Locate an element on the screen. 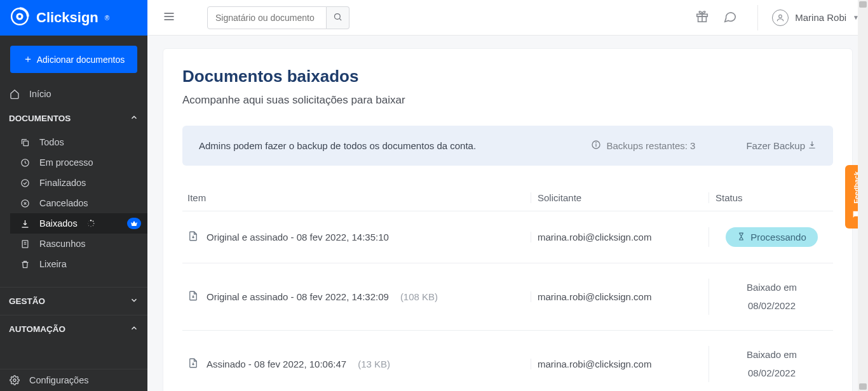  search-icon is located at coordinates (338, 18).